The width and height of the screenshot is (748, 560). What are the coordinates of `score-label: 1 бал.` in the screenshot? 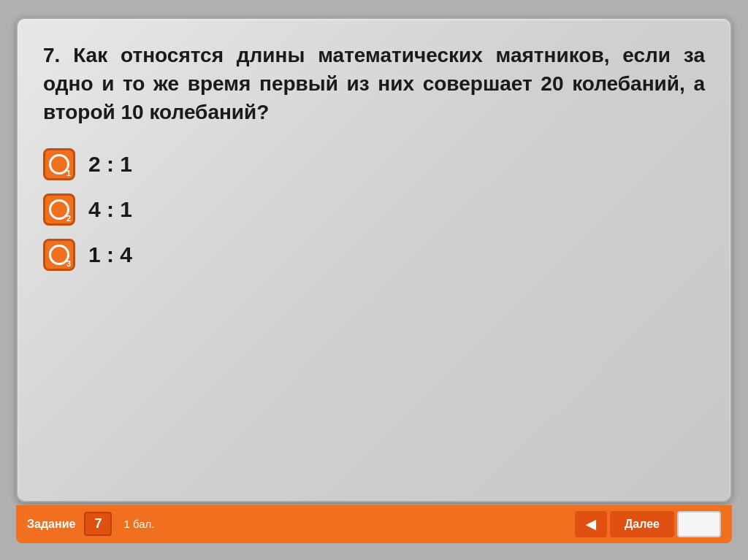 It's located at (139, 524).